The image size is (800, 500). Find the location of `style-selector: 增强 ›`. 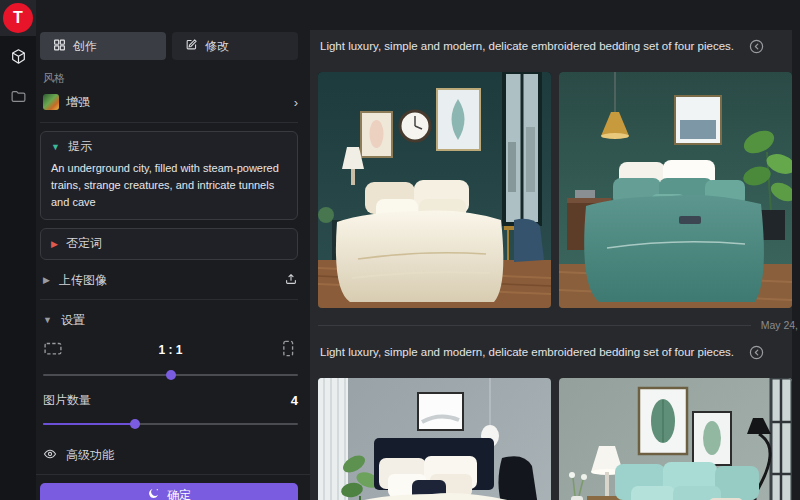

style-selector: 增强 › is located at coordinates (170, 102).